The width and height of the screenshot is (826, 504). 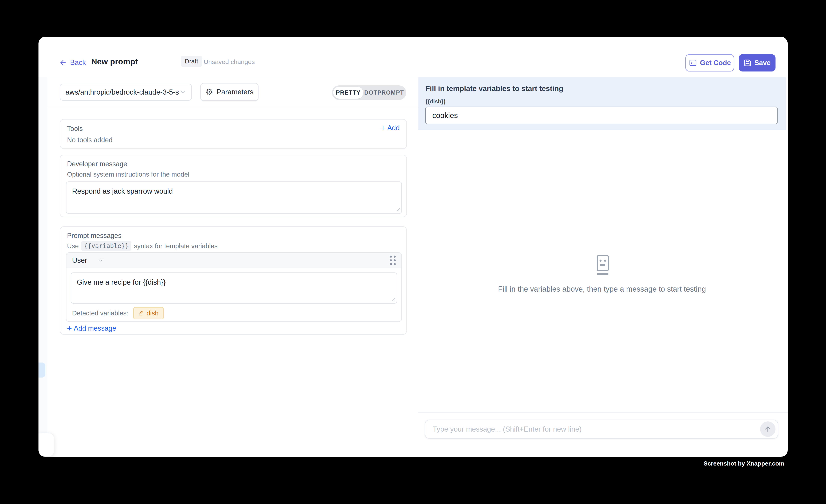 What do you see at coordinates (234, 261) in the screenshot?
I see `message-header: User` at bounding box center [234, 261].